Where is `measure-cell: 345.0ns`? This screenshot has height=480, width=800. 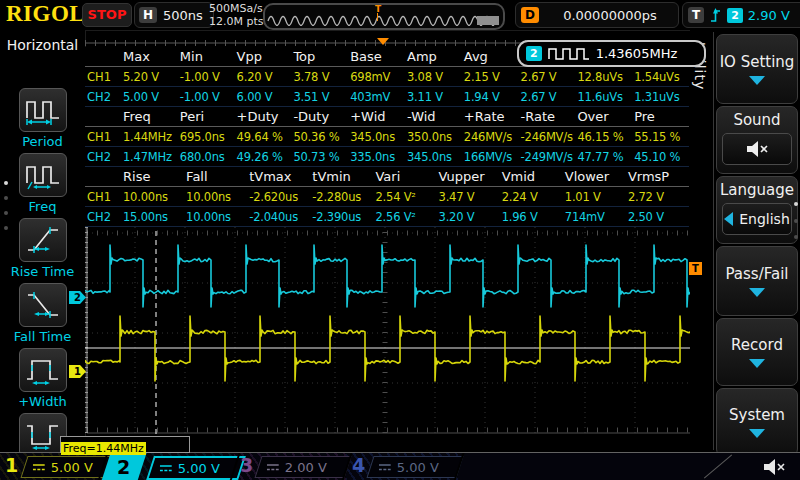
measure-cell: 345.0ns is located at coordinates (376, 137).